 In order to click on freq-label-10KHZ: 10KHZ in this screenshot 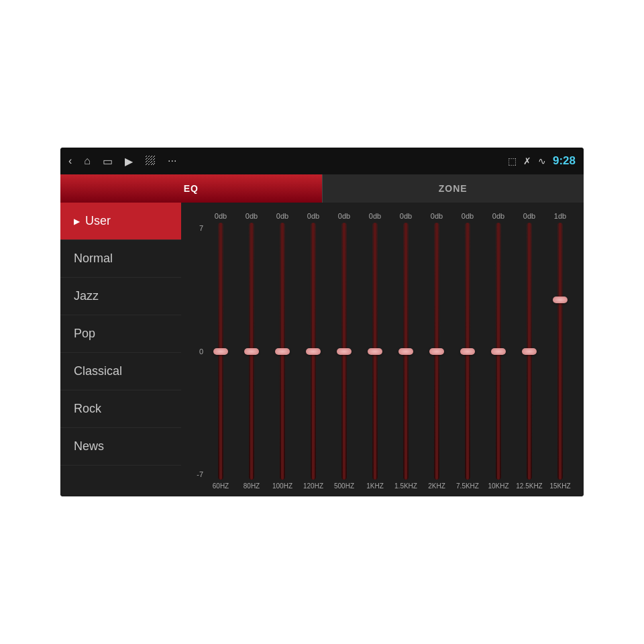, I will do `click(498, 486)`.